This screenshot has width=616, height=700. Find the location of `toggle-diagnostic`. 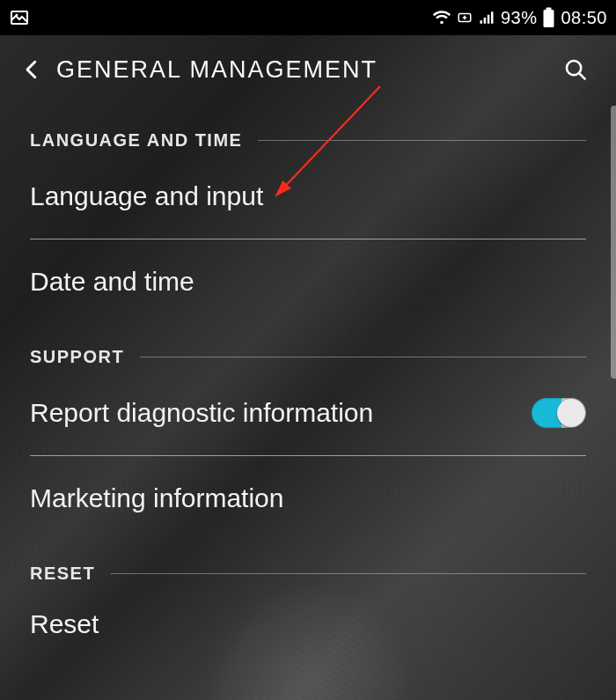

toggle-diagnostic is located at coordinates (559, 413).